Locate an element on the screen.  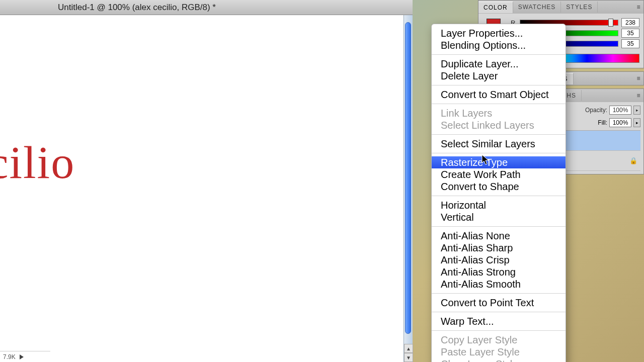
menu-item-layer_properties: Layer Properties... is located at coordinates (499, 33).